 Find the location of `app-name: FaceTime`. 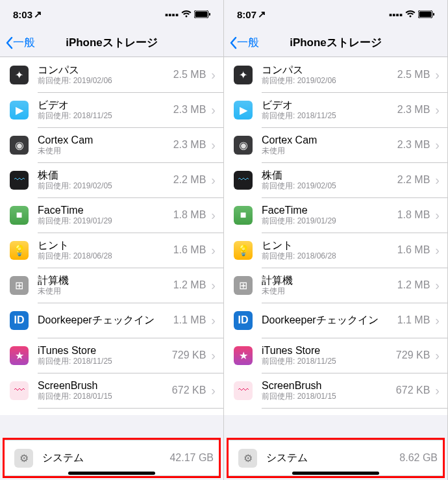

app-name: FaceTime is located at coordinates (330, 210).